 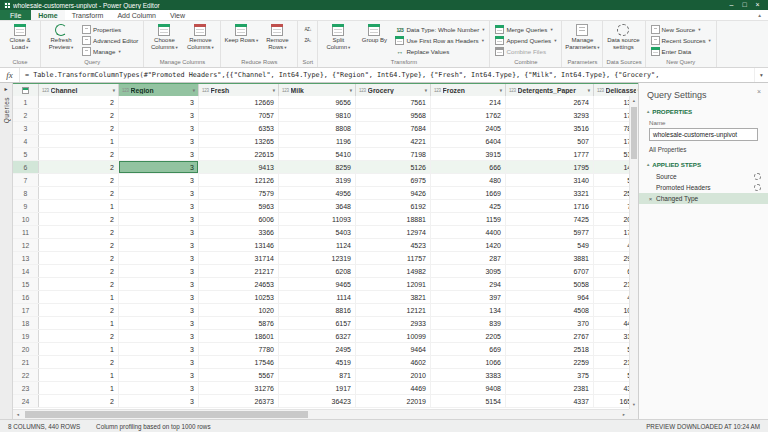 What do you see at coordinates (550, 193) in the screenshot?
I see `cell-r8-detergents-paper: 3321` at bounding box center [550, 193].